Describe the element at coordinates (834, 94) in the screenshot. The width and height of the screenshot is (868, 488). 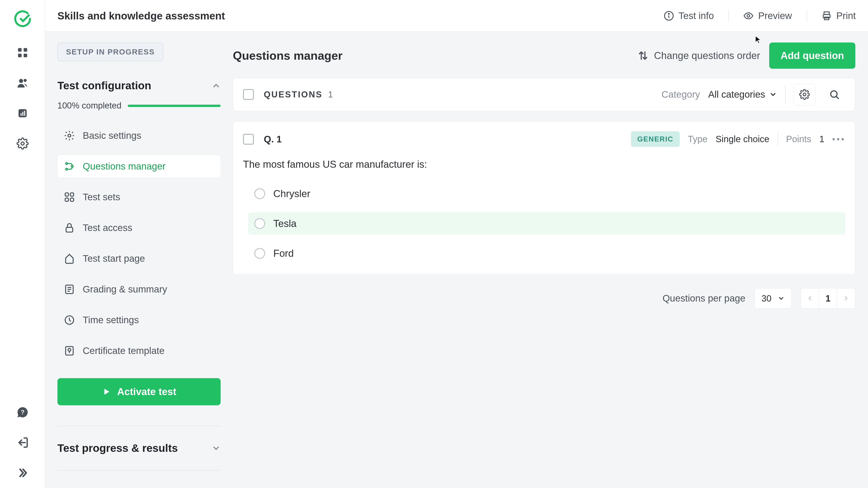
I see `search-icon` at that location.